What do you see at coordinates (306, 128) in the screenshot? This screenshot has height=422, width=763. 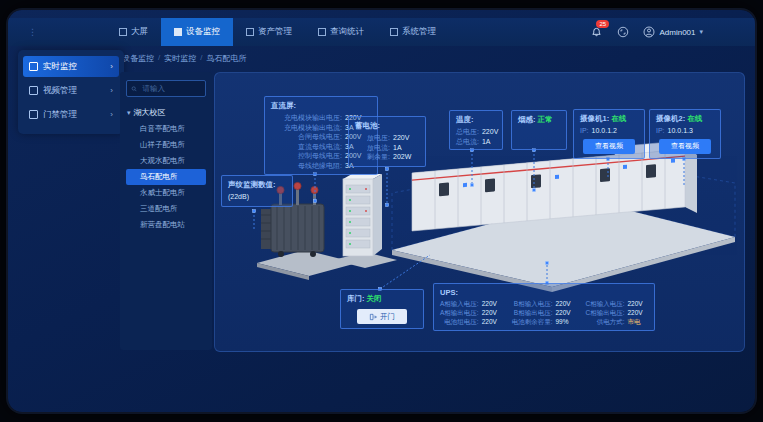 I see `metric-label: 充电模块输出电流:` at bounding box center [306, 128].